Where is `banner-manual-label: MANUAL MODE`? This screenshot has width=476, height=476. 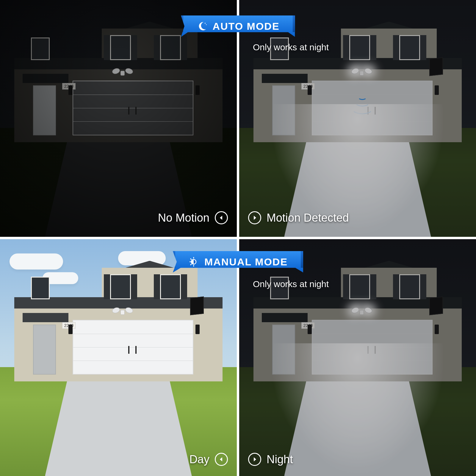 banner-manual-label: MANUAL MODE is located at coordinates (246, 262).